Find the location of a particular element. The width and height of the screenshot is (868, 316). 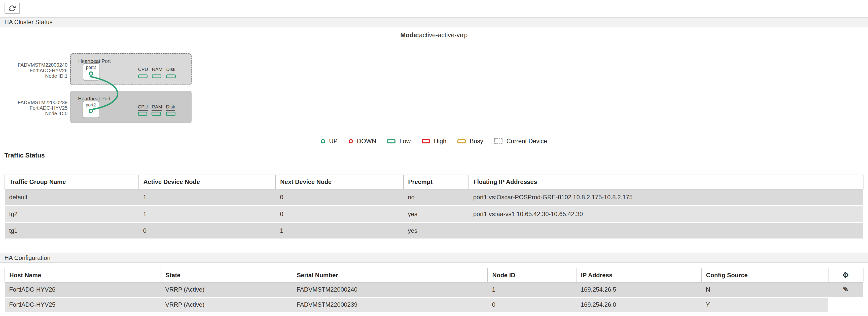

section-ha-cluster-status: HA Cluster Status is located at coordinates (434, 22).